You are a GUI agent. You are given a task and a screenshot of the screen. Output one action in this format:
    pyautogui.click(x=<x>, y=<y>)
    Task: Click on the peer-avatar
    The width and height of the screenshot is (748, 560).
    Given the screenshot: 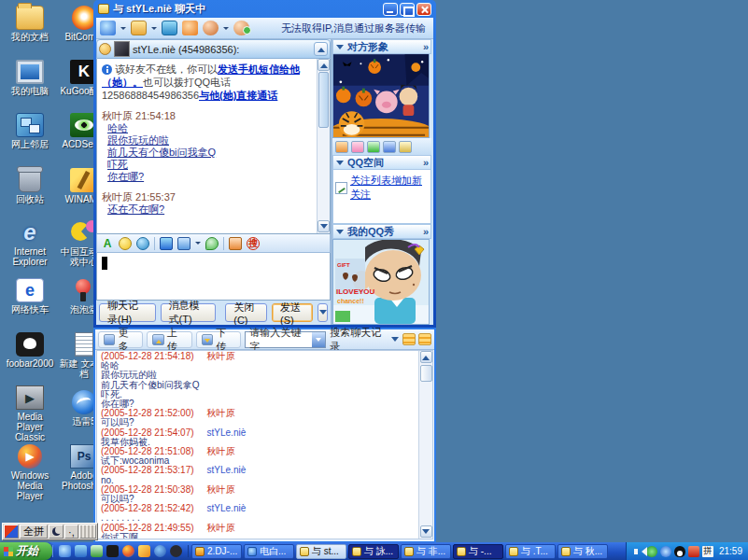 What is the action you would take?
    pyautogui.click(x=121, y=49)
    